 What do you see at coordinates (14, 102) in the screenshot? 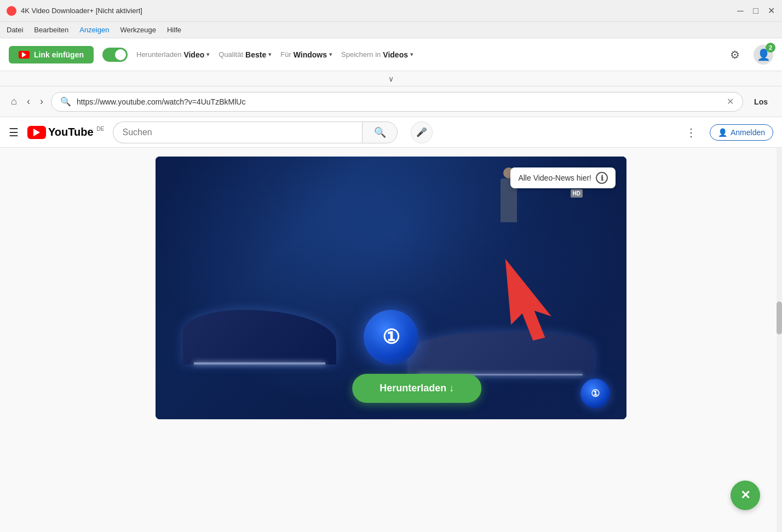
I see `home-button: ⌂` at bounding box center [14, 102].